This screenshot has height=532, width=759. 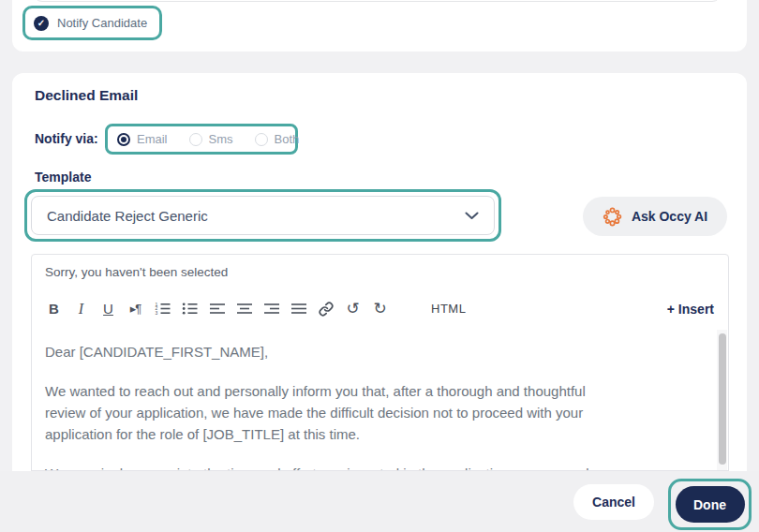 I want to click on radio-selected-icon, so click(x=124, y=140).